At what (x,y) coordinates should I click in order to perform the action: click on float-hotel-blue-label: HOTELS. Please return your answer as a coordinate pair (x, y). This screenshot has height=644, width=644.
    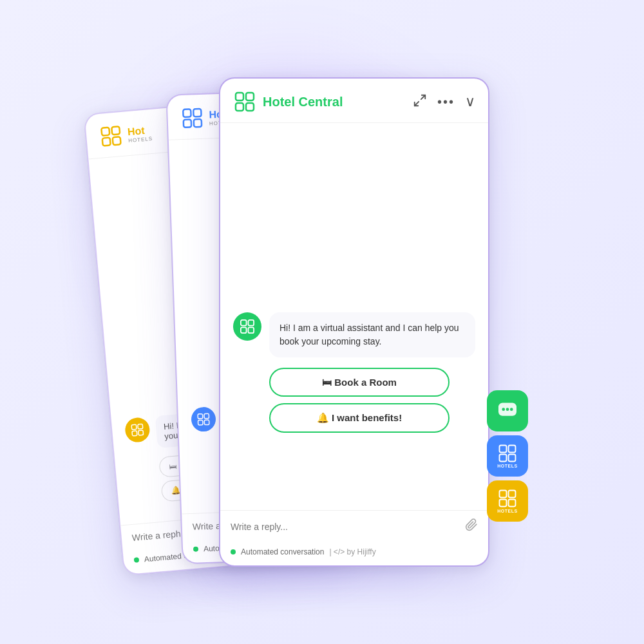
    Looking at the image, I should click on (507, 466).